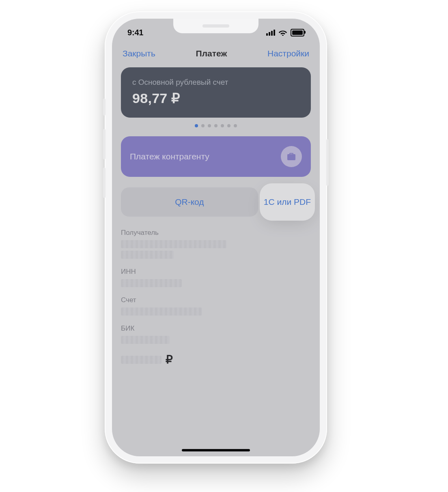 The width and height of the screenshot is (448, 492). Describe the element at coordinates (291, 157) in the screenshot. I see `briefcase-icon` at that location.